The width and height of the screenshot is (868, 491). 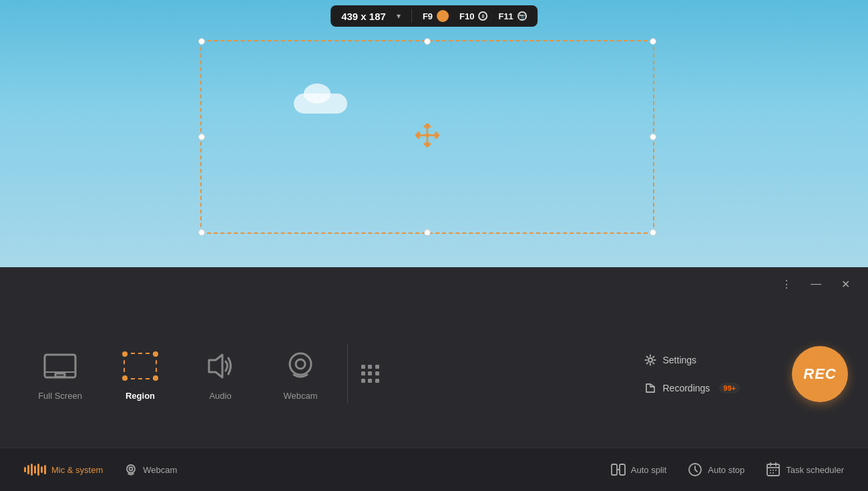 What do you see at coordinates (300, 374) in the screenshot?
I see `webcam-mode-button: Webcam` at bounding box center [300, 374].